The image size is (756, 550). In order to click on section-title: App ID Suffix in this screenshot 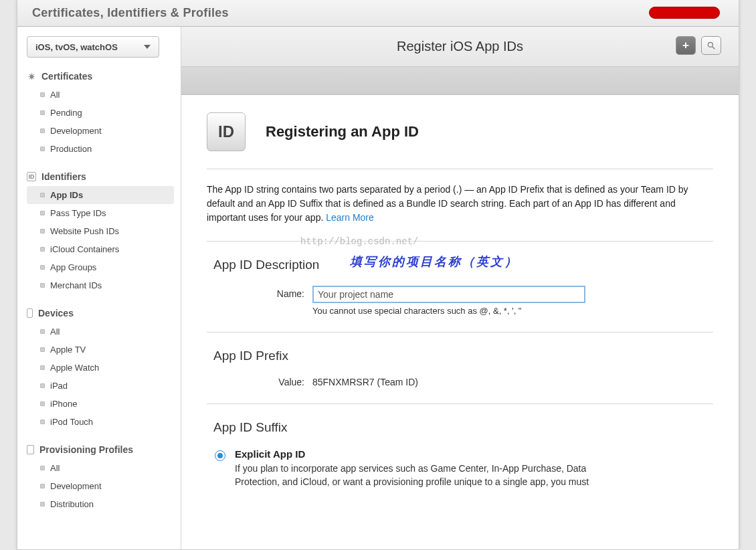, I will do `click(463, 428)`.